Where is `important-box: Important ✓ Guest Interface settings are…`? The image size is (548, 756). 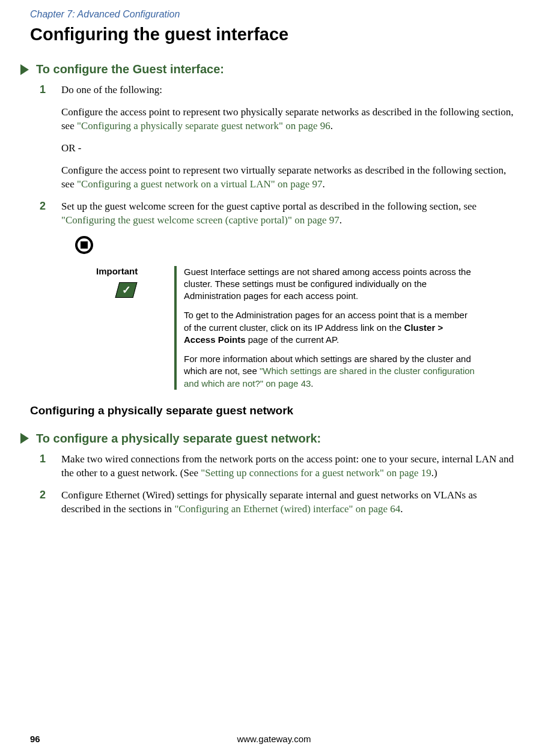 important-box: Important ✓ Guest Interface settings are… is located at coordinates (286, 328).